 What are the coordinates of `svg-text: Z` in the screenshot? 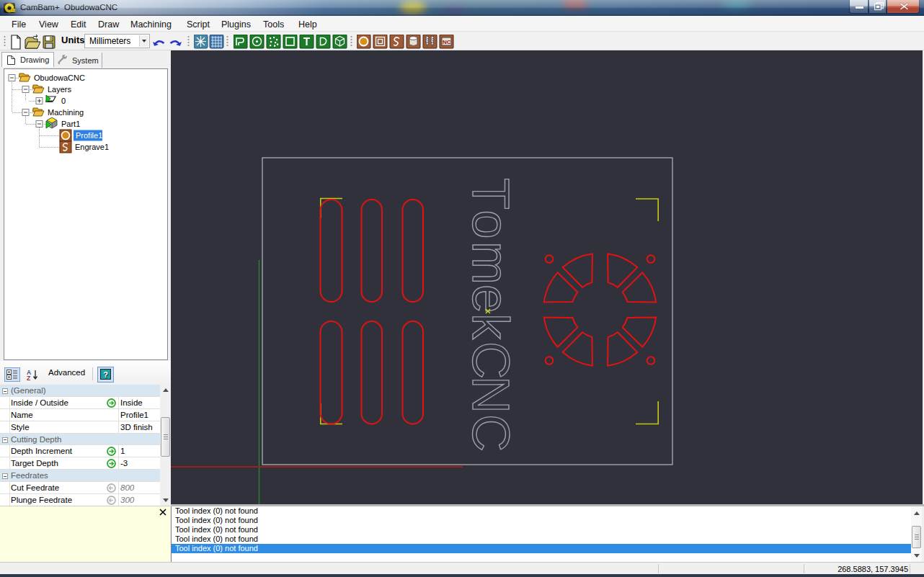 It's located at (29, 377).